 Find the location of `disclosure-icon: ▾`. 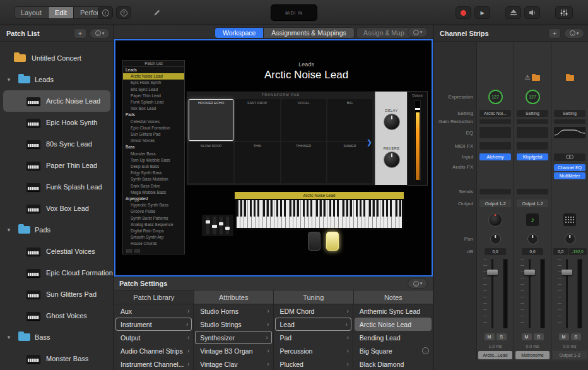

disclosure-icon: ▾ is located at coordinates (9, 337).